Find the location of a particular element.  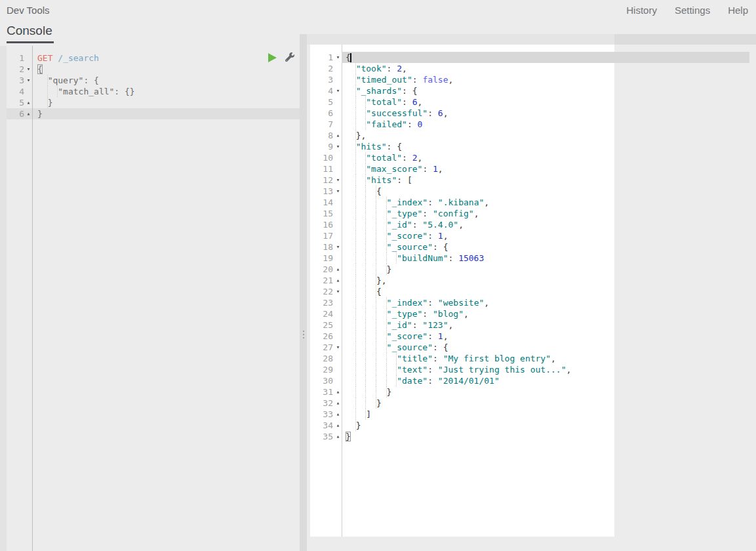

line-number: 4 is located at coordinates (330, 91).